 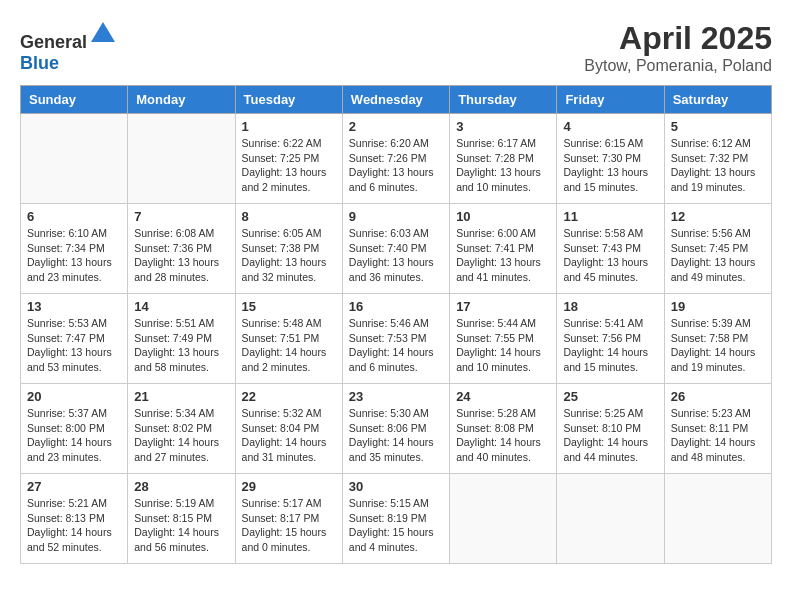 What do you see at coordinates (610, 339) in the screenshot?
I see `calendar-cell: 18Sunrise: 5:41 AMSunset: 7:56 PMDayligh…` at bounding box center [610, 339].